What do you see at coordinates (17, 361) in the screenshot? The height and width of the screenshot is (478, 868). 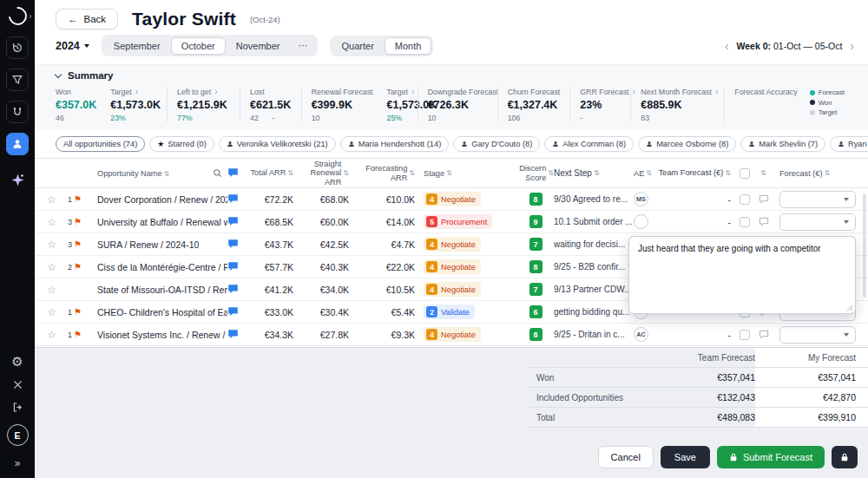 I see `settings-button: ⚙` at bounding box center [17, 361].